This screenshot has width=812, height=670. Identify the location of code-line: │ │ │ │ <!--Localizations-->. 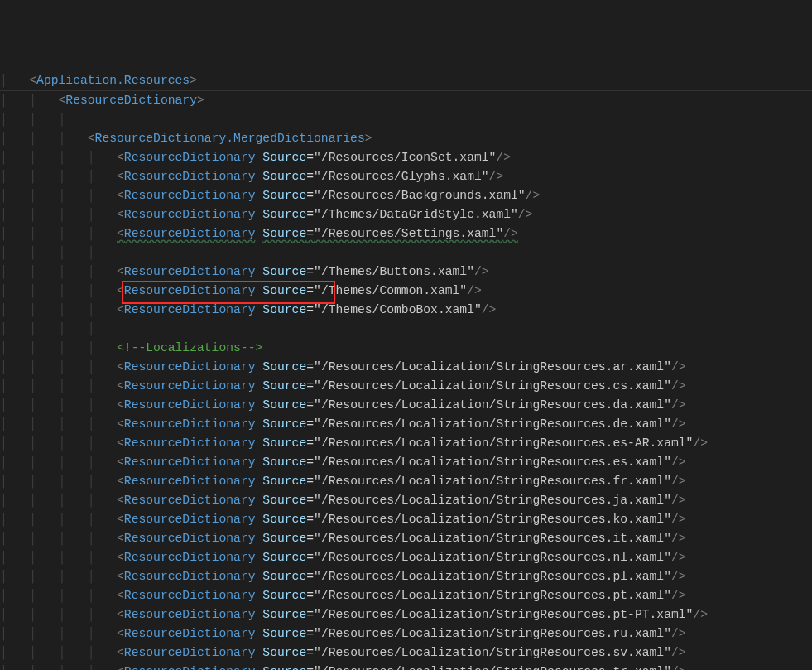
(406, 348).